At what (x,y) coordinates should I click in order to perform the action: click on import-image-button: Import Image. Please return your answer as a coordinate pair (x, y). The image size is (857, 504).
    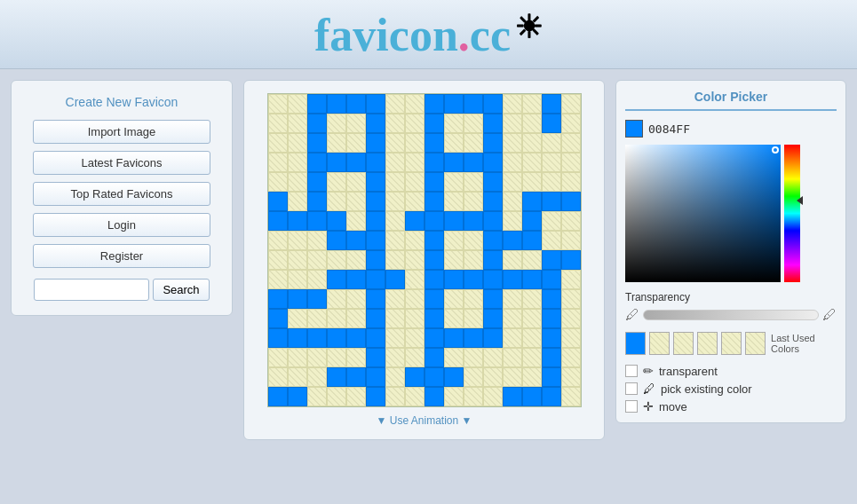
    Looking at the image, I should click on (122, 131).